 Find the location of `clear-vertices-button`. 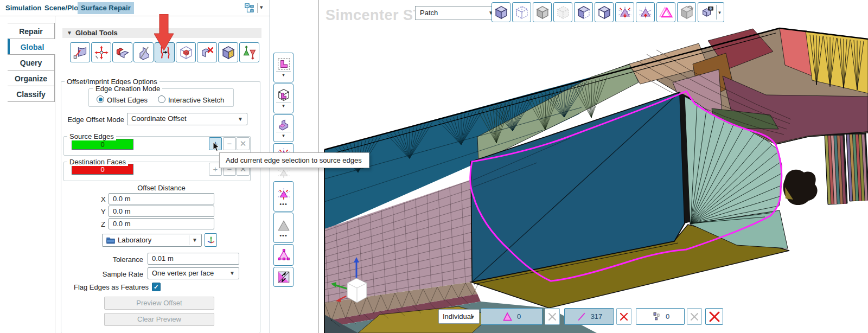

clear-vertices-button is located at coordinates (694, 317).